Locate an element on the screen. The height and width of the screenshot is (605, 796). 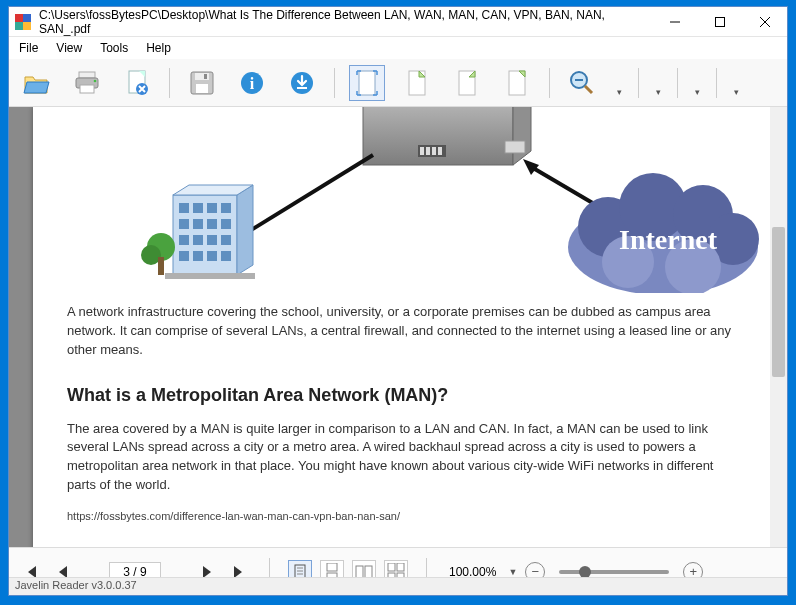
section-heading: What is a Metropolitan Area Network (MAN… is located at coordinates (406, 395).